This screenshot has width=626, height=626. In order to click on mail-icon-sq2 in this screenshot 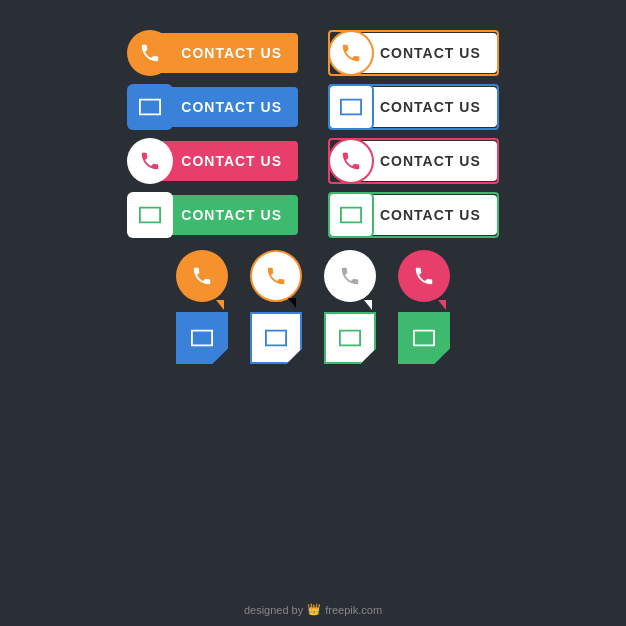, I will do `click(276, 338)`.